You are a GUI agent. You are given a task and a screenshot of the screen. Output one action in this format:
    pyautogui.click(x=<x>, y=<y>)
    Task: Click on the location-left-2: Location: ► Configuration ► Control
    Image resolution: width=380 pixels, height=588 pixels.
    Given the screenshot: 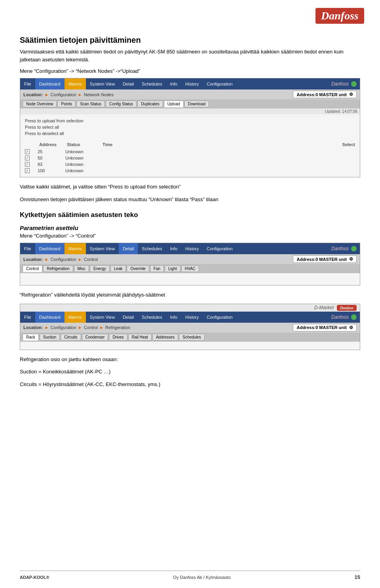 What is the action you would take?
    pyautogui.click(x=61, y=259)
    